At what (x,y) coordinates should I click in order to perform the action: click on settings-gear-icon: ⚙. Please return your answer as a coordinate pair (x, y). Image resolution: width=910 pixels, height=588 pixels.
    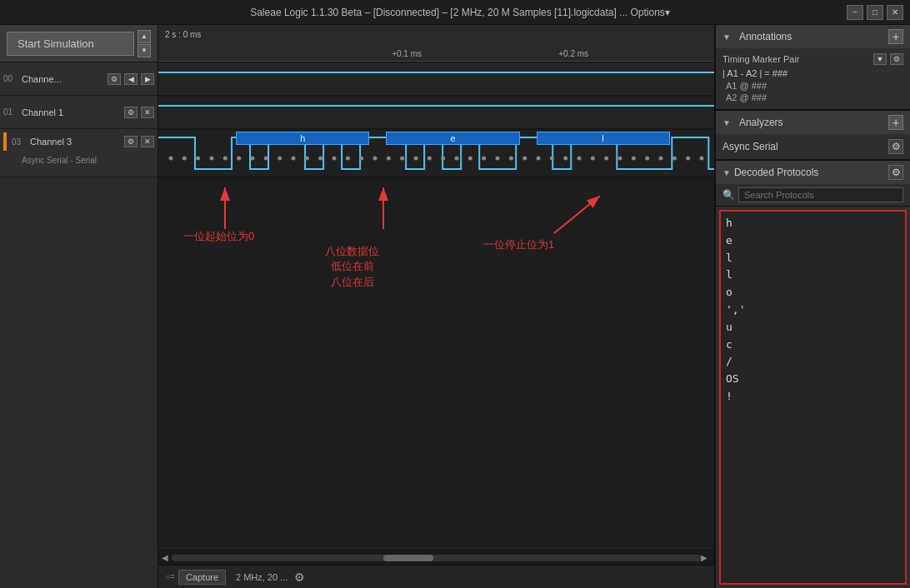
    Looking at the image, I should click on (300, 577).